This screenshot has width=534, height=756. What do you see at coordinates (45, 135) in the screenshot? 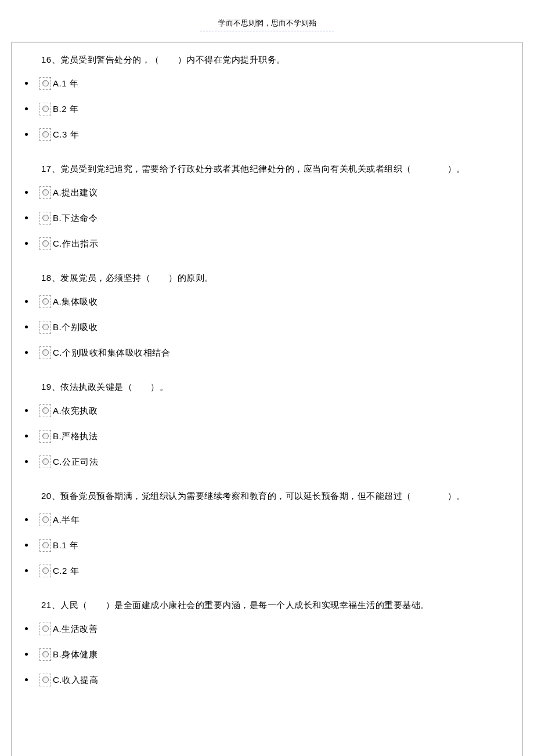
I see `radio-q16-c` at bounding box center [45, 135].